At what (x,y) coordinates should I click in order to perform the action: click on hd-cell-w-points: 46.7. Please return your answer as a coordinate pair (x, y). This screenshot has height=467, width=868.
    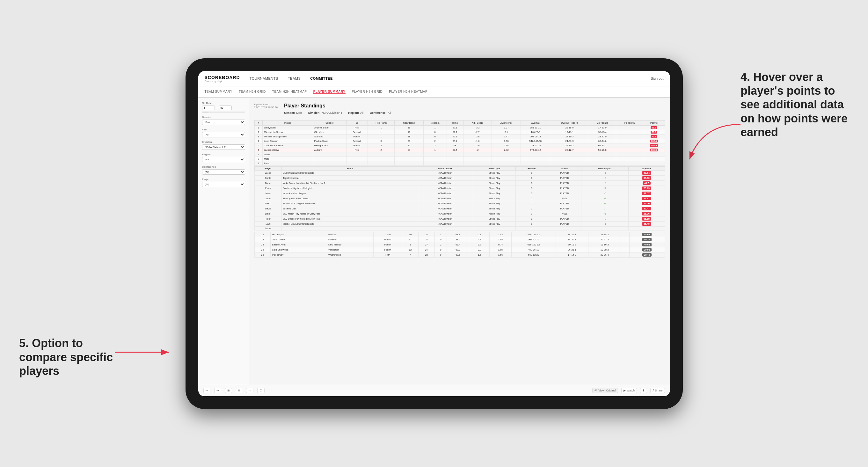
    Looking at the image, I should click on (647, 183).